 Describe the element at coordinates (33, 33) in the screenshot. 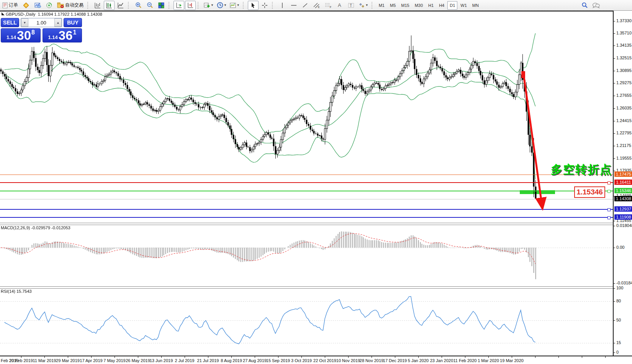

I see `sell-price-sup: 8` at that location.